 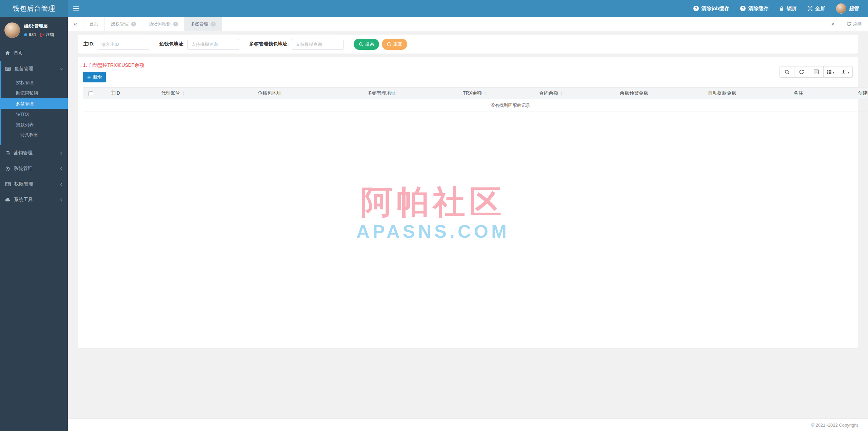 What do you see at coordinates (115, 94) in the screenshot?
I see `col-main-id: 主ID` at bounding box center [115, 94].